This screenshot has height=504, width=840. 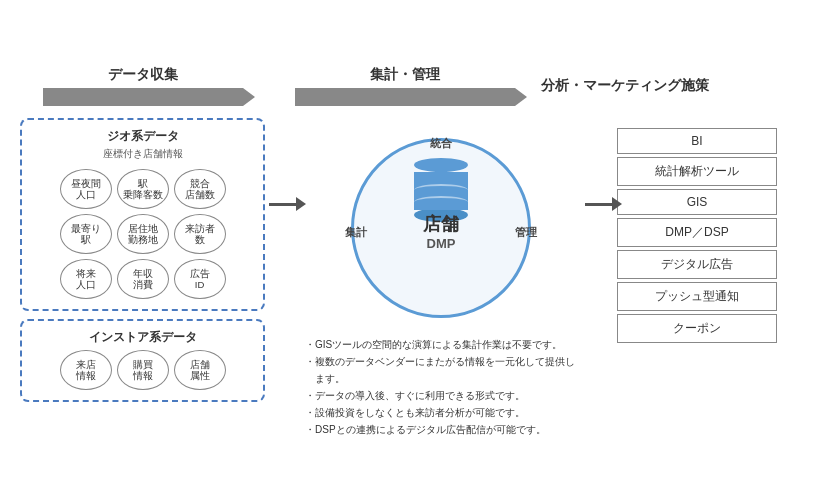 What do you see at coordinates (441, 228) in the screenshot?
I see `dmp-diagram: 統合 集計 管理 店舗` at bounding box center [441, 228].